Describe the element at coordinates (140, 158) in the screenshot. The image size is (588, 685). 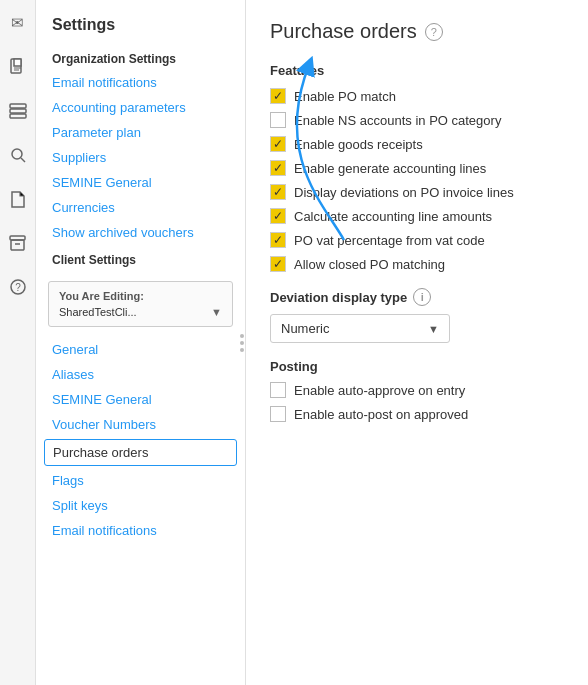
I see `nav-suppliers: Suppliers` at that location.